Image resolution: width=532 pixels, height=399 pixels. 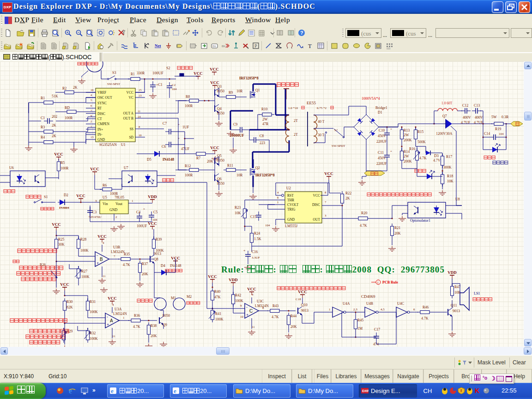 I want to click on svg-text: R43, so click(x=275, y=306).